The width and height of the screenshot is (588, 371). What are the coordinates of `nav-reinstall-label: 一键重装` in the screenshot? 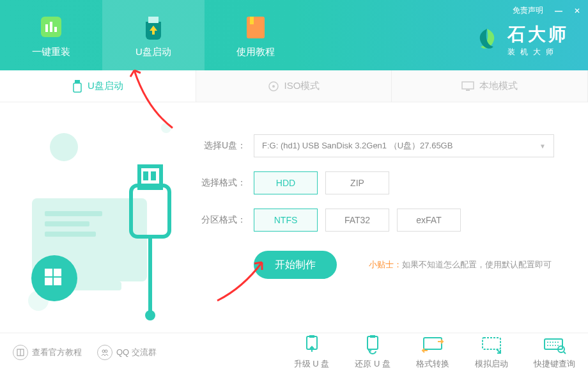 It's located at (51, 52).